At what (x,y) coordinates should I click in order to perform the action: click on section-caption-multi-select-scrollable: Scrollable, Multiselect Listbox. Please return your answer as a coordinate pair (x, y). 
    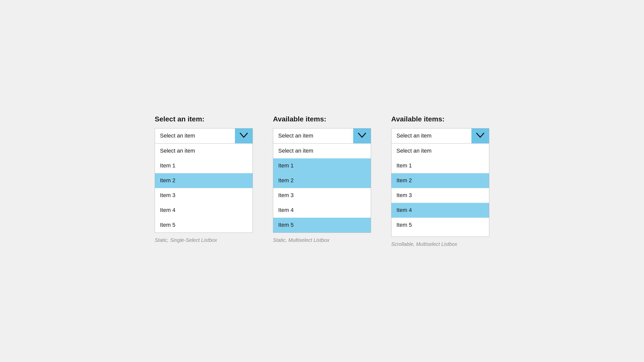
    Looking at the image, I should click on (440, 244).